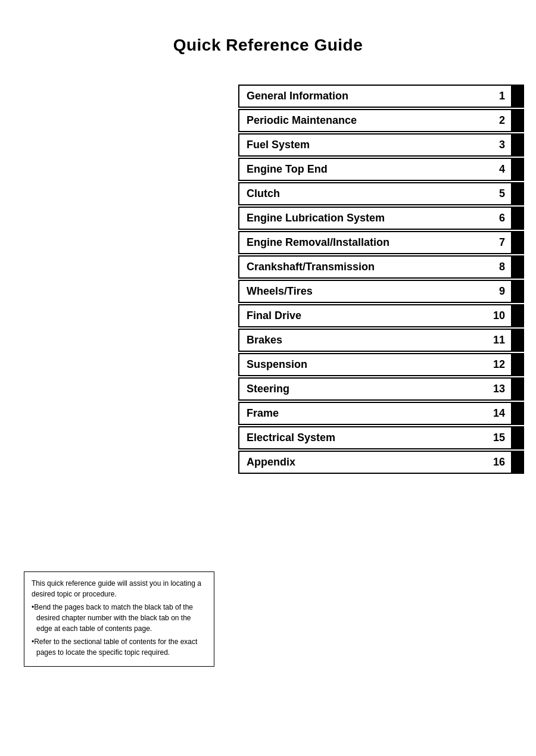 The image size is (536, 756). I want to click on toc-item: Fuel System3, so click(381, 145).